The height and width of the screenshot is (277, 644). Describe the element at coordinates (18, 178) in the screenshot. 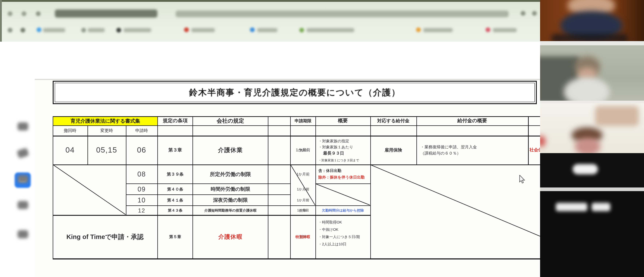

I see `tools-sidebar` at that location.